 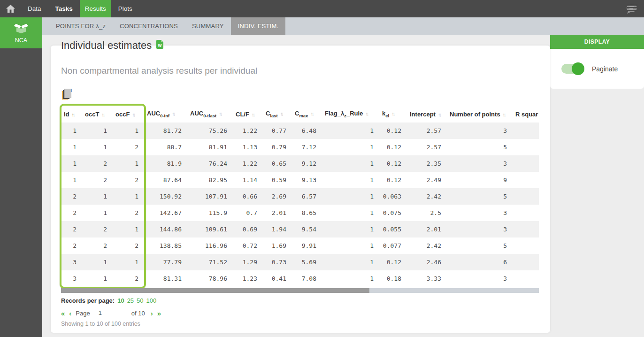 What do you see at coordinates (307, 279) in the screenshot?
I see `table-cell: 7.08` at bounding box center [307, 279].